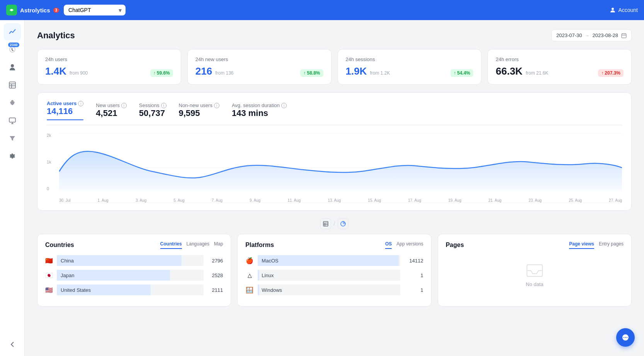  What do you see at coordinates (204, 71) in the screenshot?
I see `stat-value-new-users: 216` at bounding box center [204, 71].